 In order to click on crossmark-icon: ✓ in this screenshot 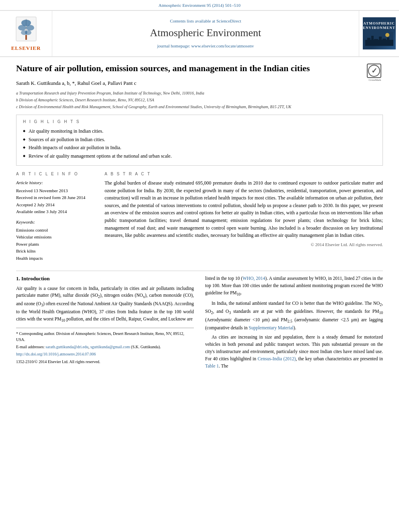, I will do `click(374, 71)`.